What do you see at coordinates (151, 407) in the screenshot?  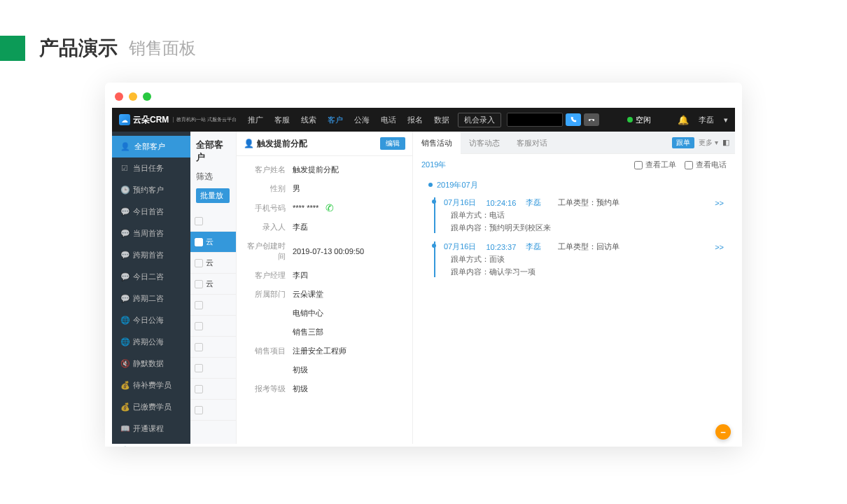 I see `sidebar-item-11: 💰已缴费学员` at bounding box center [151, 407].